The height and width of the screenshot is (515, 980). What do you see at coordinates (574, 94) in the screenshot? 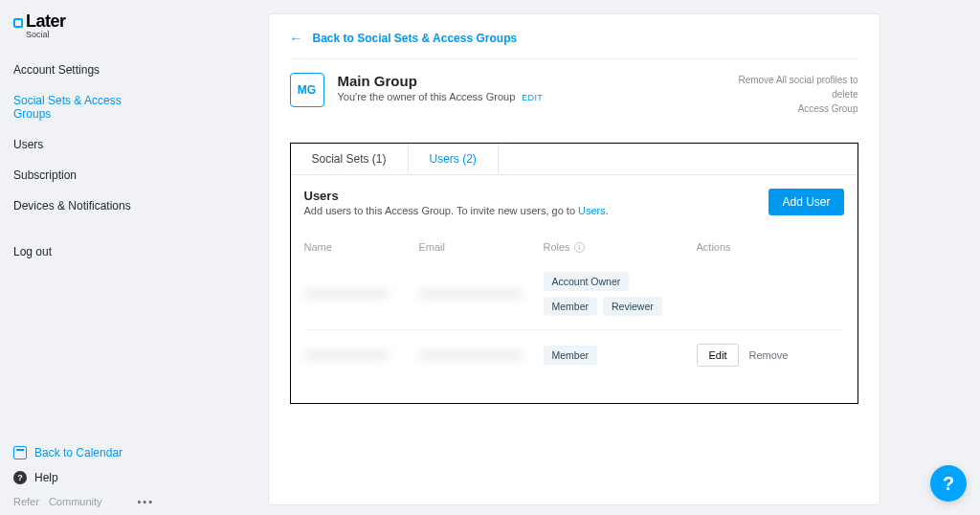
I see `group-header: MG Main Group You're the owner of this A…` at bounding box center [574, 94].